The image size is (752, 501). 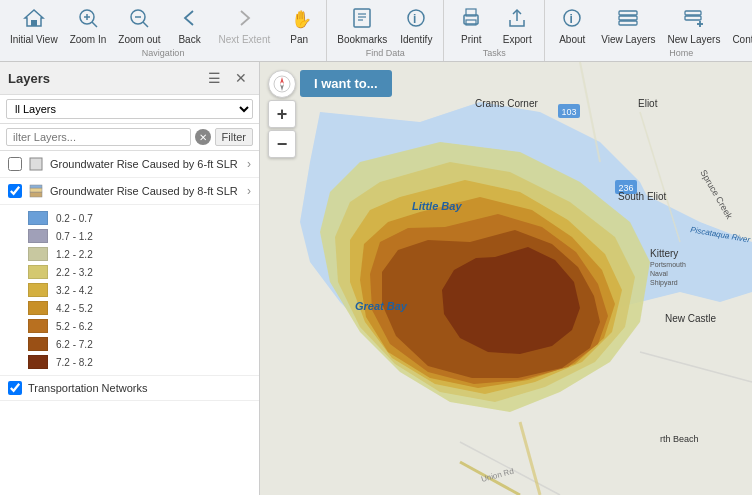 What do you see at coordinates (245, 40) in the screenshot?
I see `next-extent-label: Next Extent` at bounding box center [245, 40].